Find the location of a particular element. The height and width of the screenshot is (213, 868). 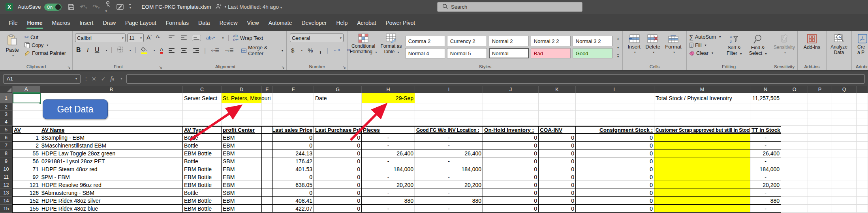

data-cell: 0291881- Lysol 28oz PET is located at coordinates (111, 161).